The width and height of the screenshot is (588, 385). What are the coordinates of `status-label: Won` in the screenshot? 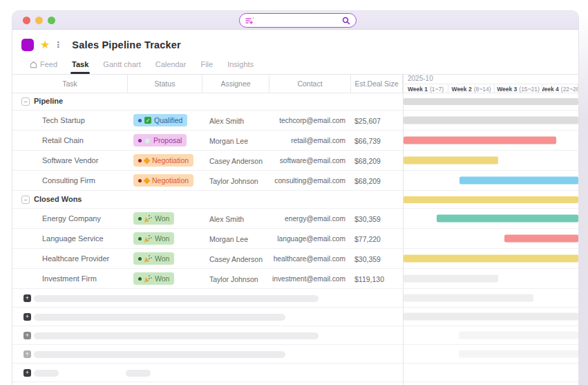 It's located at (162, 279).